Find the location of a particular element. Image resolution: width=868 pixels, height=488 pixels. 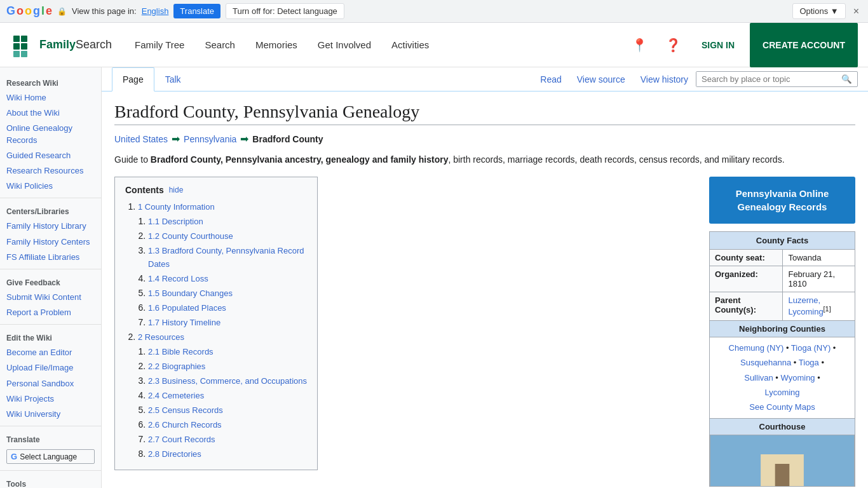

tools-title: Tools is located at coordinates (51, 482).